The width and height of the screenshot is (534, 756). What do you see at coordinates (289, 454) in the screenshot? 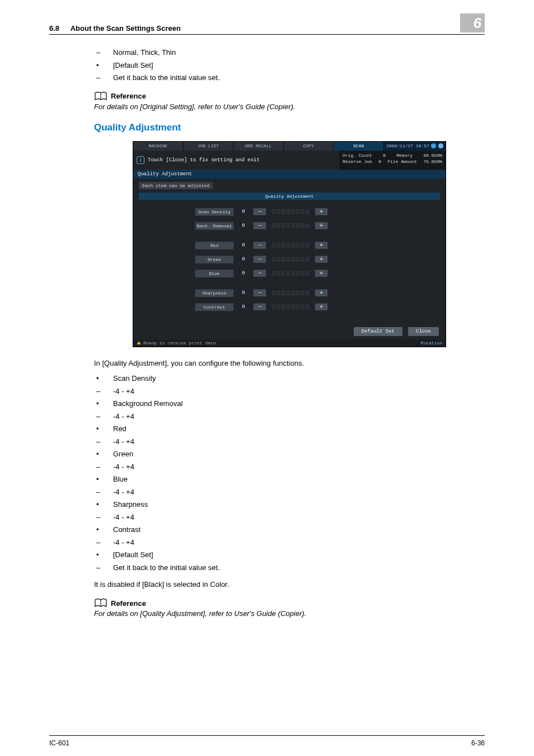
I see `list-item: Green` at bounding box center [289, 454].